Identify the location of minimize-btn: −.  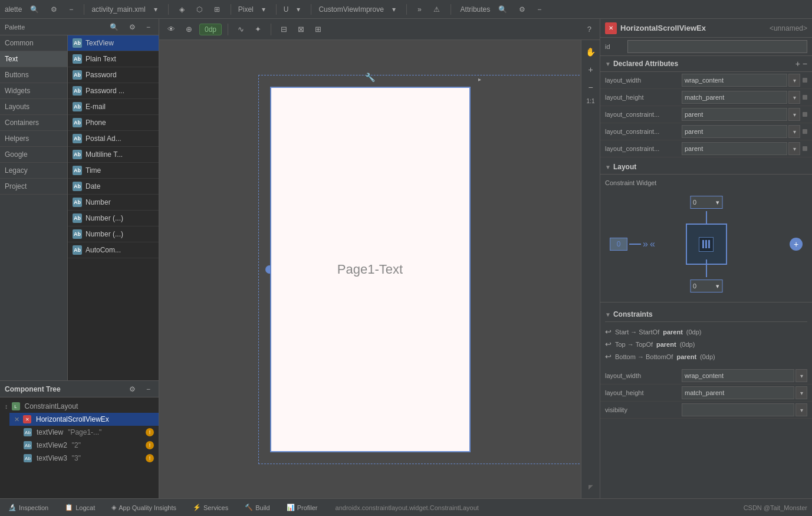
(71, 9).